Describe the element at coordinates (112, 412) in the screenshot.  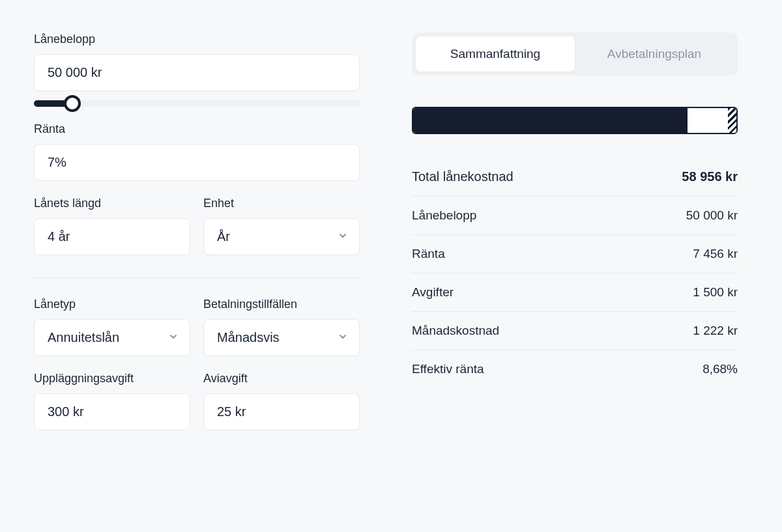
I see `setup-fee-input` at that location.